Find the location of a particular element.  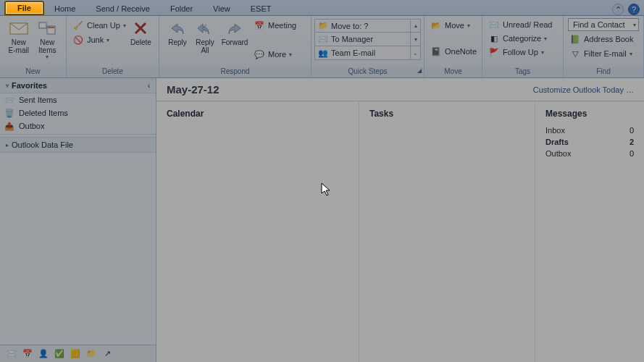

meeting-button: 📅Meeting is located at coordinates (275, 25).